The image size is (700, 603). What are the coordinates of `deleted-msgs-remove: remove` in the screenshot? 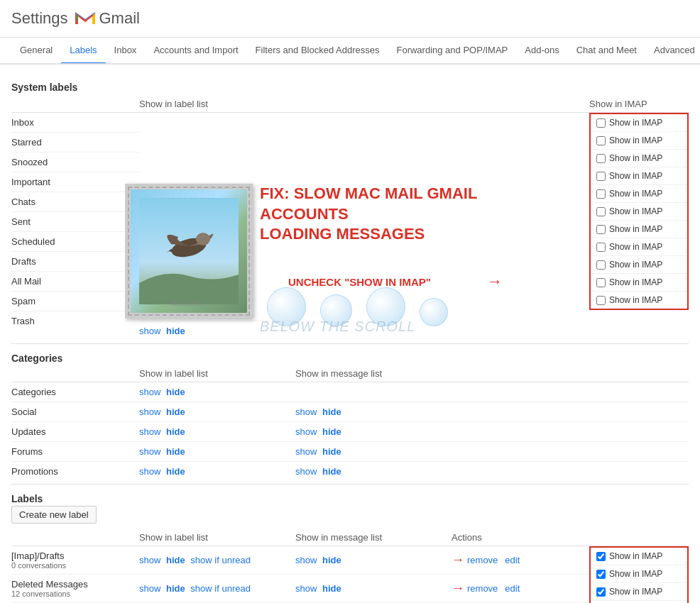 It's located at (483, 589).